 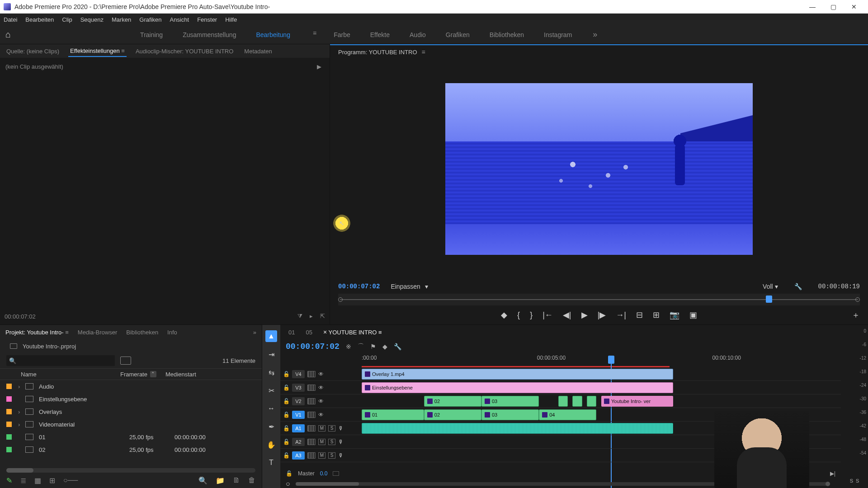 I want to click on sequence-tab: 01, so click(x=292, y=333).